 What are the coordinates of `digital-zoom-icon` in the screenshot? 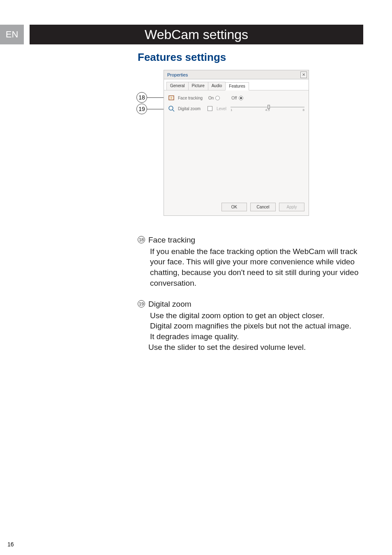 It's located at (172, 109).